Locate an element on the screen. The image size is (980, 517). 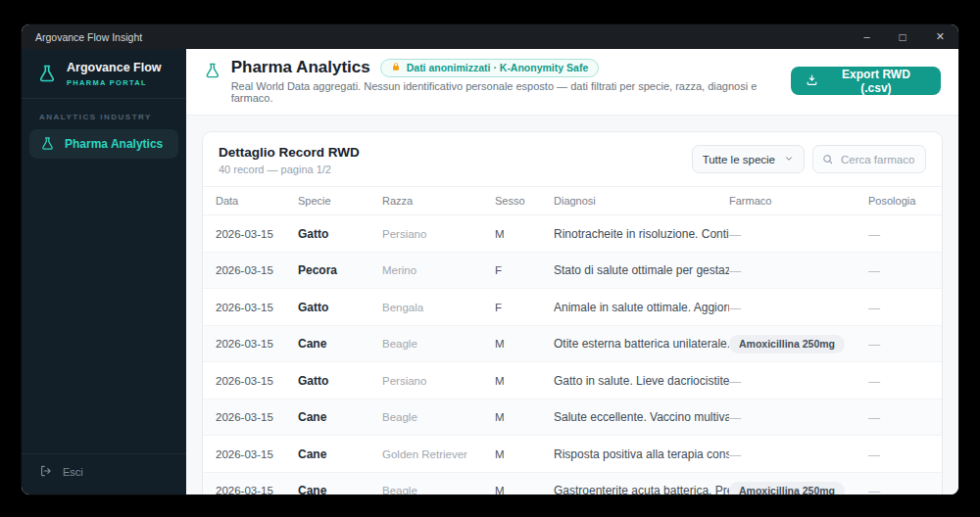
column-header: Specie is located at coordinates (340, 201).